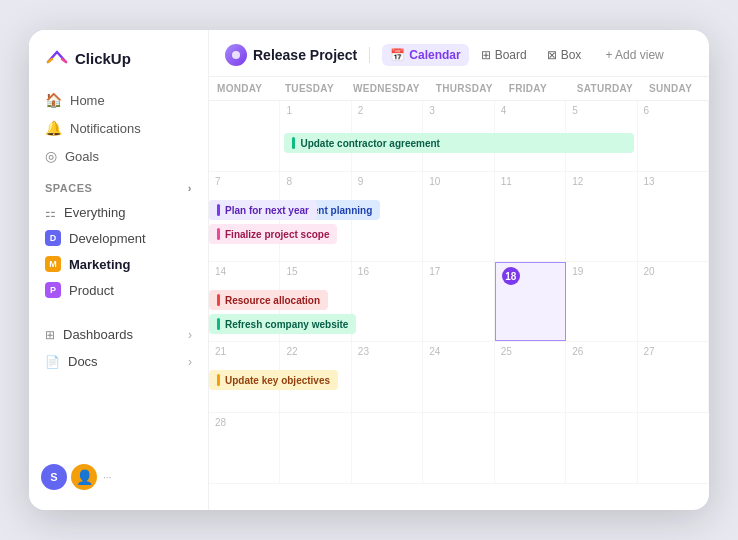 The width and height of the screenshot is (738, 540). I want to click on event-update-contractor: Update contractor agreement, so click(458, 143).